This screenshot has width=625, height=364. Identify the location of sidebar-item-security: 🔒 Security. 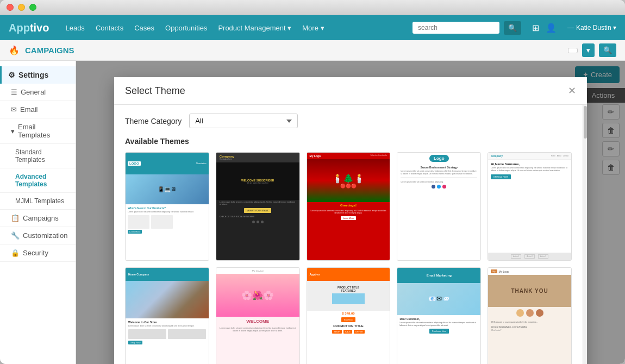
(38, 253).